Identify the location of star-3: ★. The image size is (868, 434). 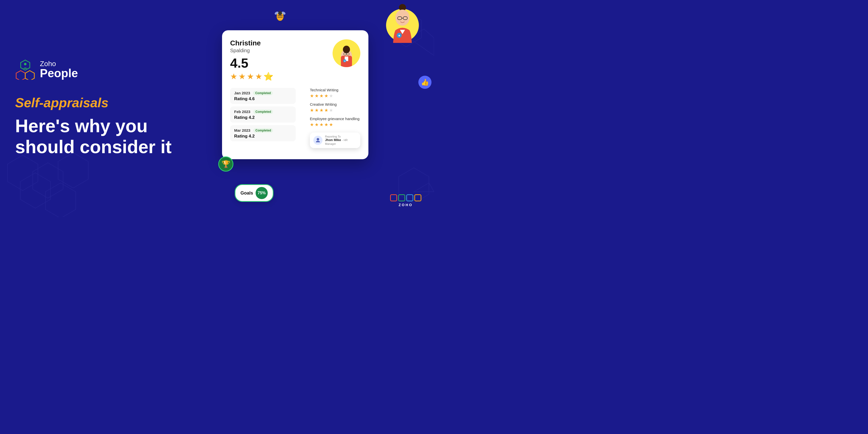
(250, 76).